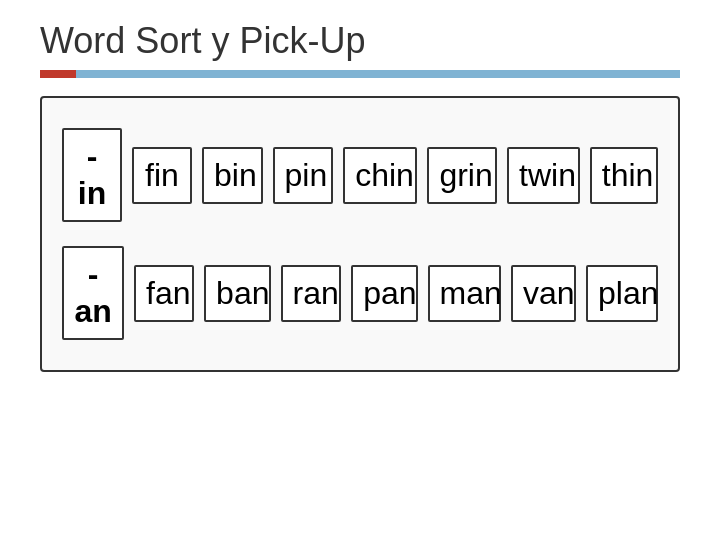 This screenshot has height=540, width=720. I want to click on word-card-grin: grin, so click(462, 176).